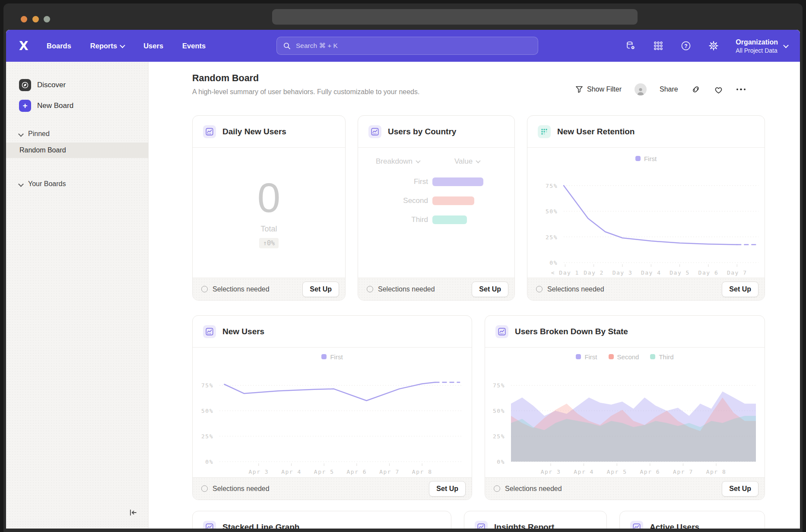  I want to click on row-label: Third, so click(402, 220).